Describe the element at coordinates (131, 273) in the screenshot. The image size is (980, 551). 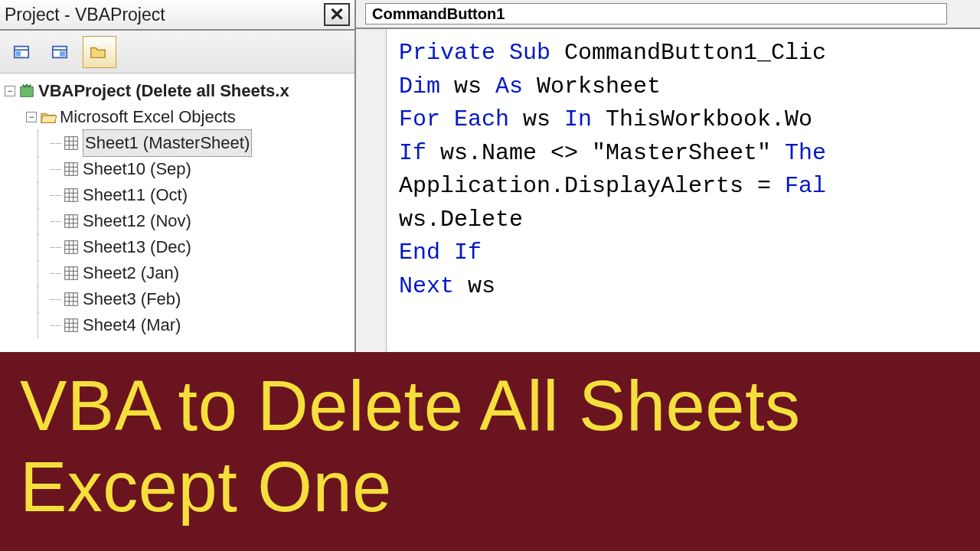
I see `tree-sheet-label: Sheet2 (Jan)` at that location.